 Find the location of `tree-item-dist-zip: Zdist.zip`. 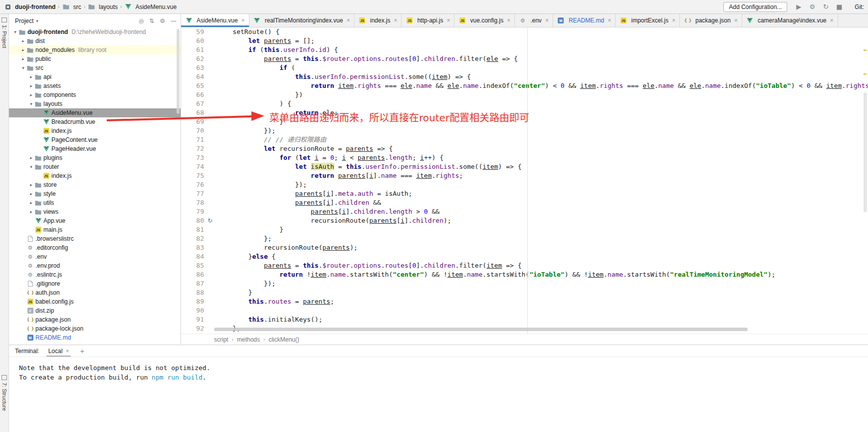

tree-item-dist-zip: Zdist.zip is located at coordinates (95, 311).